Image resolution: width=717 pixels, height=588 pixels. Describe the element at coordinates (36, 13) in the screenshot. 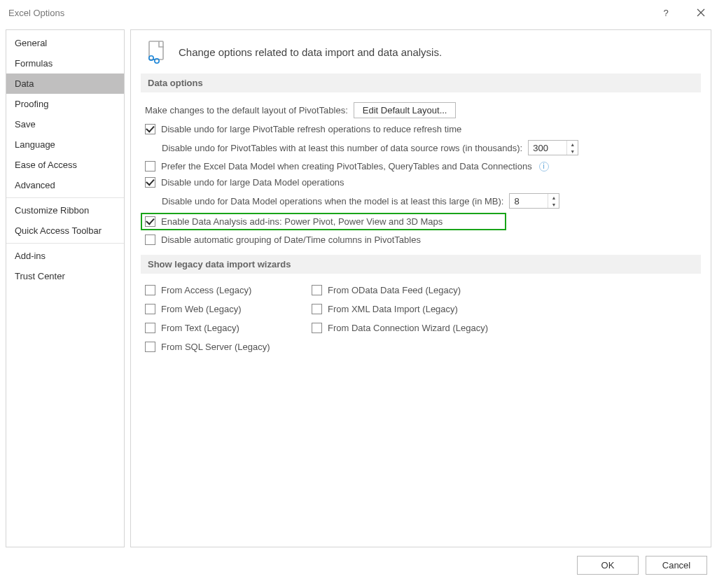

I see `window-title: Excel Options` at that location.